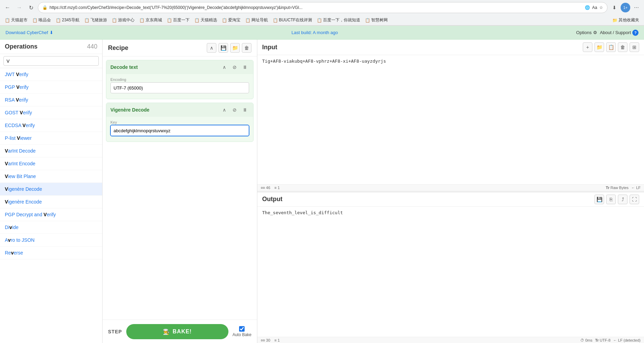 Image resolution: width=644 pixels, height=343 pixels. What do you see at coordinates (597, 340) in the screenshot?
I see `tt-icon-out: Tr` at bounding box center [597, 340].